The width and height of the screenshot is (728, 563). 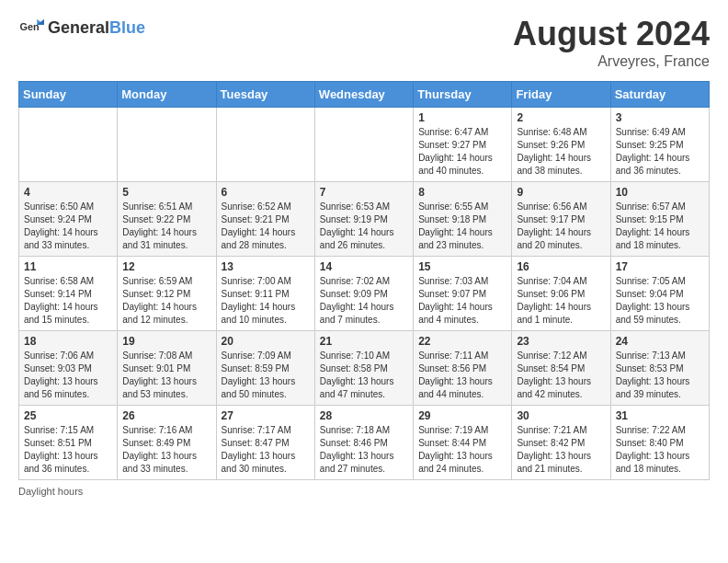 What do you see at coordinates (68, 341) in the screenshot?
I see `day-number: 18` at bounding box center [68, 341].